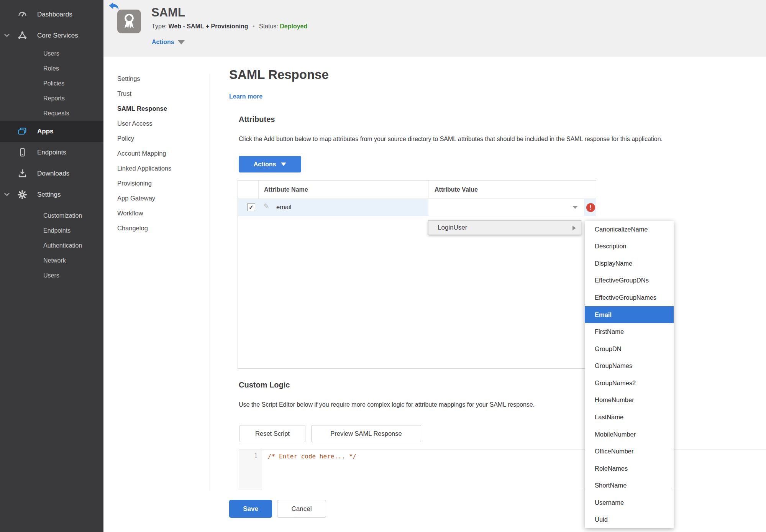 The width and height of the screenshot is (766, 532). What do you see at coordinates (22, 15) in the screenshot?
I see `gauge-icon` at bounding box center [22, 15].